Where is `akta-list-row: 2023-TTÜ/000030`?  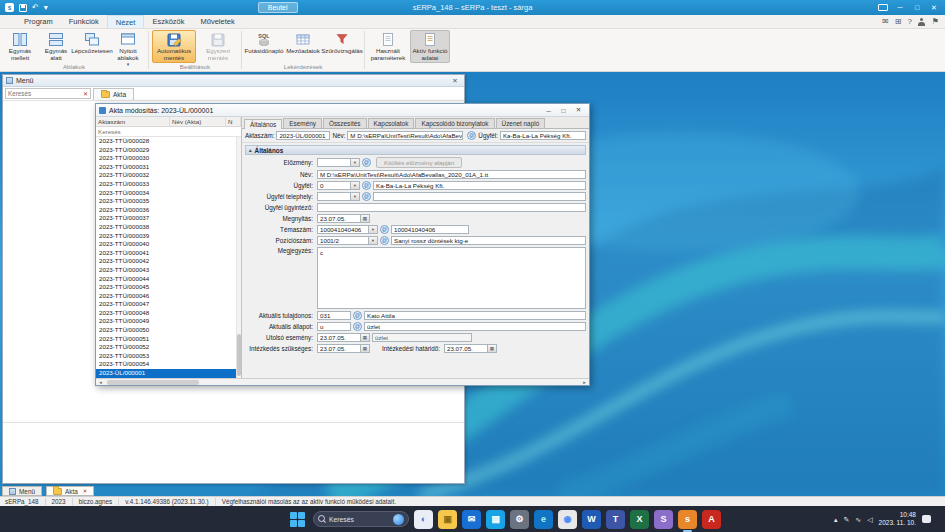 akta-list-row: 2023-TTÜ/000030 is located at coordinates (168, 158).